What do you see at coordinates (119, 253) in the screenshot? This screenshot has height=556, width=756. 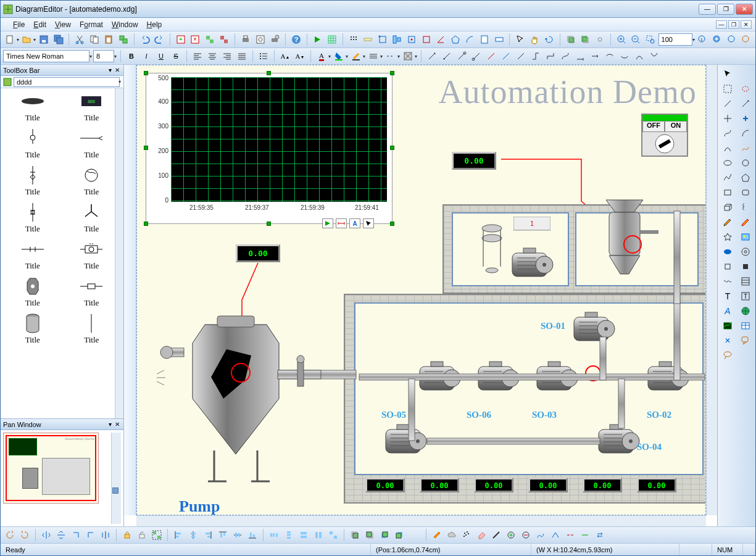 I see `toolbox-scrollbar` at bounding box center [119, 253].